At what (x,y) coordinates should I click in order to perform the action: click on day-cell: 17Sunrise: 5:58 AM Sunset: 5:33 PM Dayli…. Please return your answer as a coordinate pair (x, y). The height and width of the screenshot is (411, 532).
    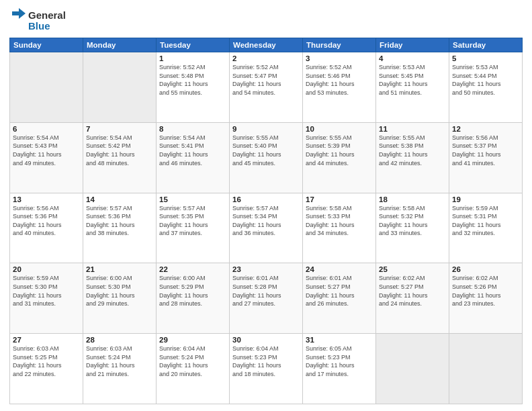
    Looking at the image, I should click on (340, 228).